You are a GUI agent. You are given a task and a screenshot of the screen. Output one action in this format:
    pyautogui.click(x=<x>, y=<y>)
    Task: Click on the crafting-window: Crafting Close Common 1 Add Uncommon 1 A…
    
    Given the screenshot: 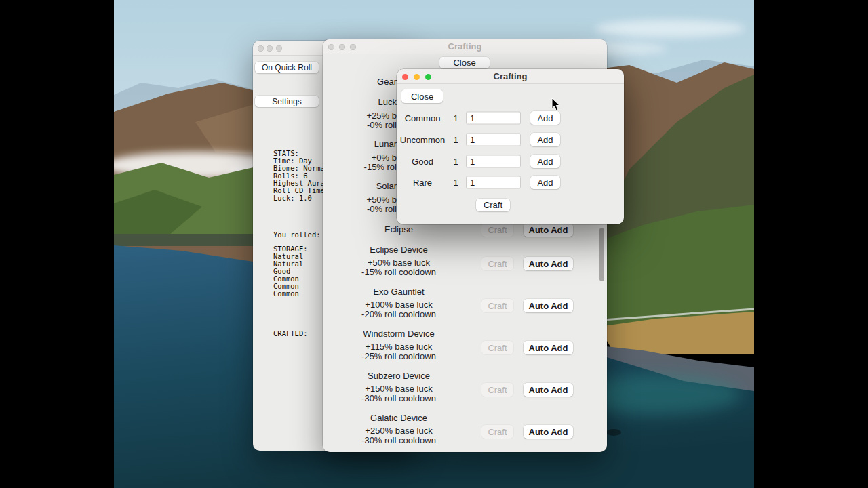 What is the action you would take?
    pyautogui.click(x=510, y=146)
    